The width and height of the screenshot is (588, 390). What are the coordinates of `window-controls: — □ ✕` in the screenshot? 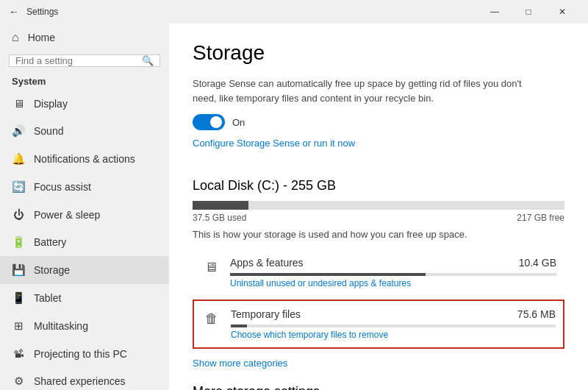 It's located at (528, 12).